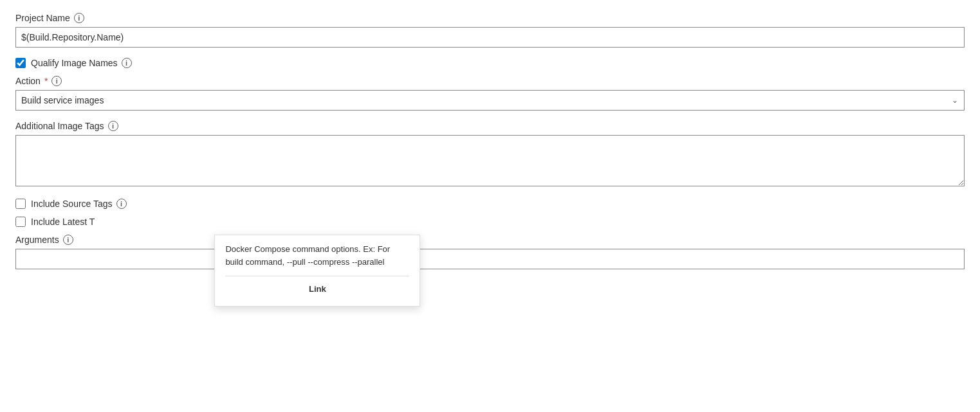 The image size is (980, 412). What do you see at coordinates (37, 240) in the screenshot?
I see `arguments-label-text: Arguments` at bounding box center [37, 240].